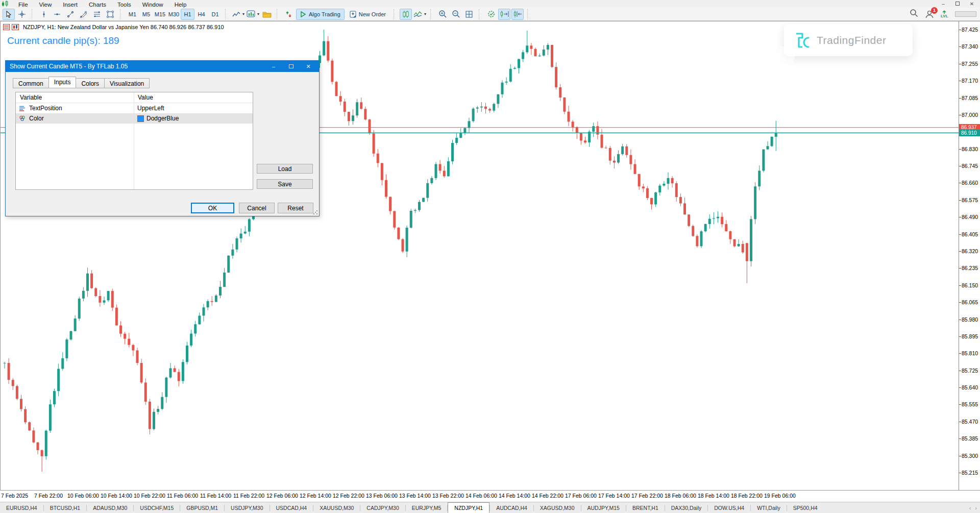 This screenshot has height=513, width=980. I want to click on symbol-tab-audjpy: AUDJPY,M15, so click(603, 508).